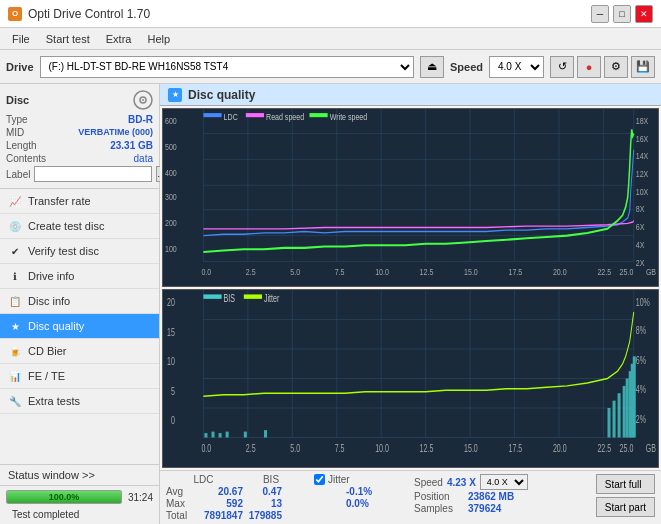  Describe the element at coordinates (80, 276) in the screenshot. I see `nav-drive-info: ℹ Drive info` at that location.